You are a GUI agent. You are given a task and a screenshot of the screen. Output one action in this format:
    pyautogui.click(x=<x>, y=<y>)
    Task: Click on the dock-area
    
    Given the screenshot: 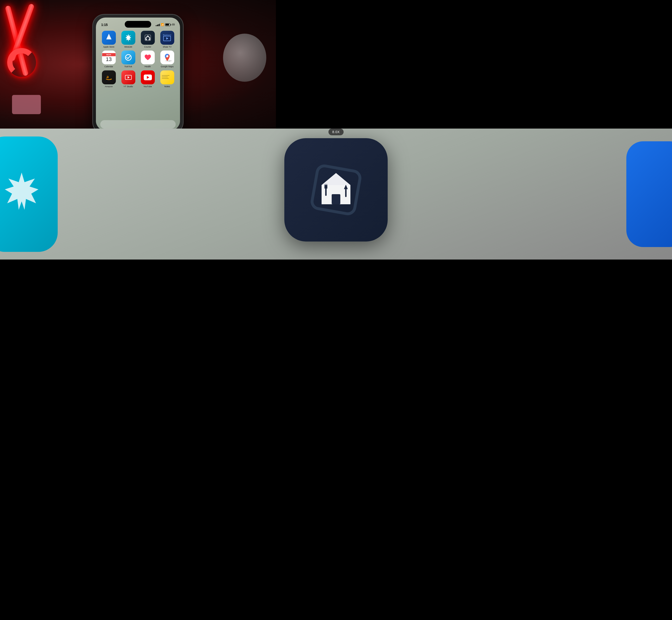 What is the action you would take?
    pyautogui.click(x=138, y=124)
    